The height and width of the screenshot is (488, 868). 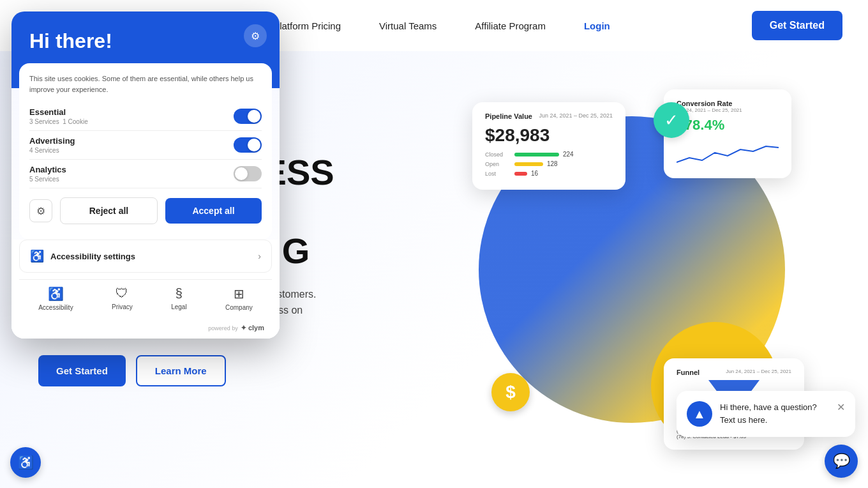 I want to click on nav-company: ⊞ Company, so click(x=239, y=299).